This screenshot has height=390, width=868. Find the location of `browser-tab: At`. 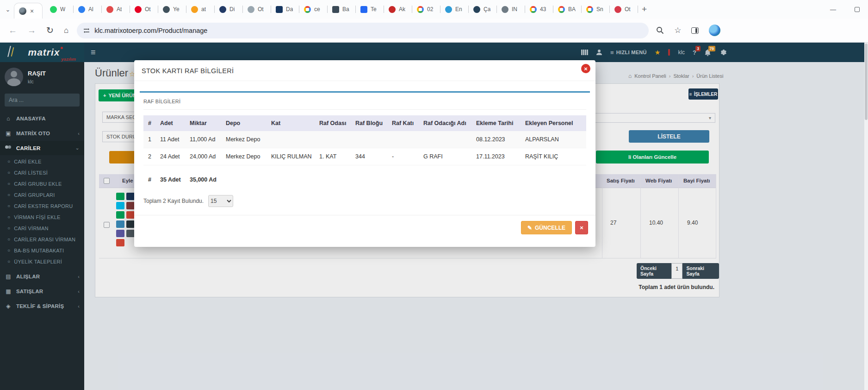

browser-tab: At is located at coordinates (116, 9).